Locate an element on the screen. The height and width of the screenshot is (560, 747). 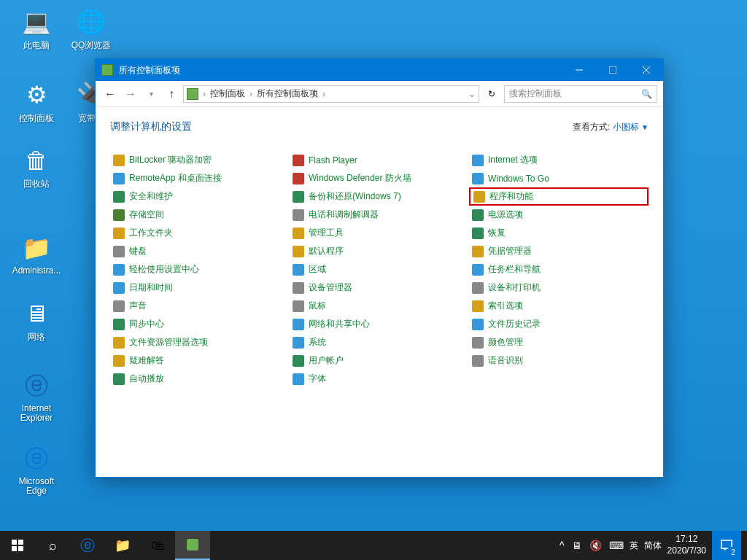
breadcrumb-item: 所有控制面板项 is located at coordinates (287, 93).